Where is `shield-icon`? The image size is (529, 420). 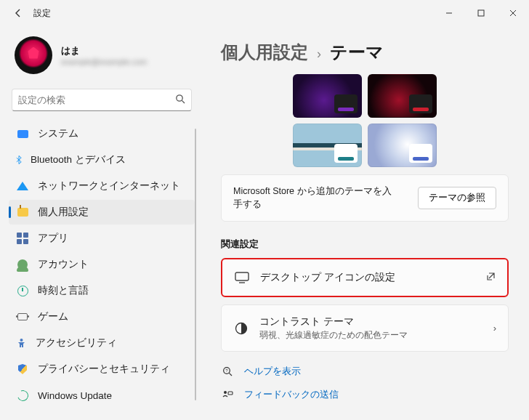 shield-icon is located at coordinates (23, 369).